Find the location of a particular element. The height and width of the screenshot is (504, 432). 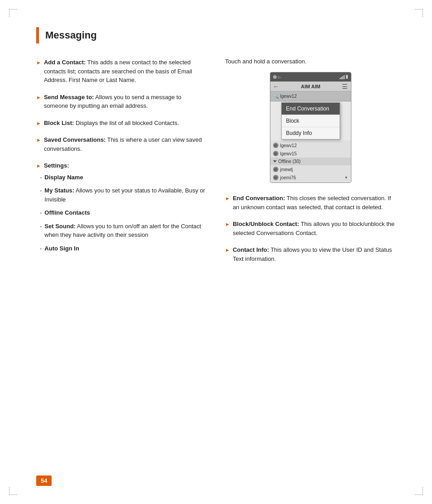

bullet-item-send-message: ► Send Message to: Allows you to send a … is located at coordinates (121, 101).